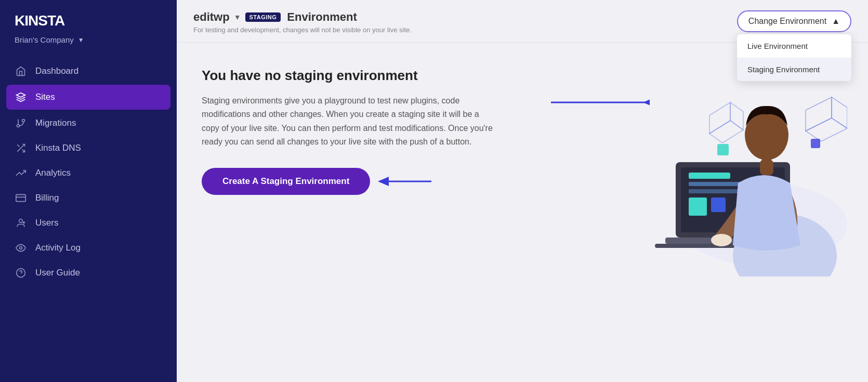 The height and width of the screenshot is (382, 868). Describe the element at coordinates (286, 181) in the screenshot. I see `create-staging-button: Create A Staging Environment` at that location.